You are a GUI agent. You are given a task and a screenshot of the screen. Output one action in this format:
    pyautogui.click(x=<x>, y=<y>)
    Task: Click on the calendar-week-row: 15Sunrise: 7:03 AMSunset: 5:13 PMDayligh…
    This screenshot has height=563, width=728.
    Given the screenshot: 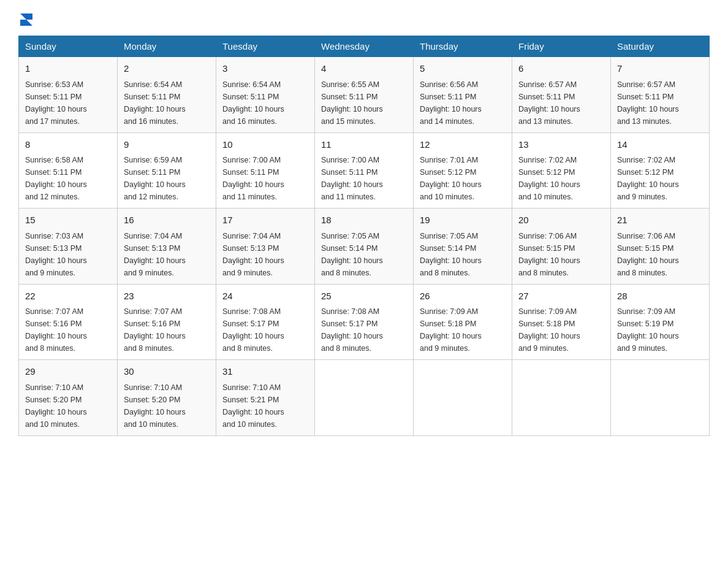 What is the action you would take?
    pyautogui.click(x=364, y=247)
    